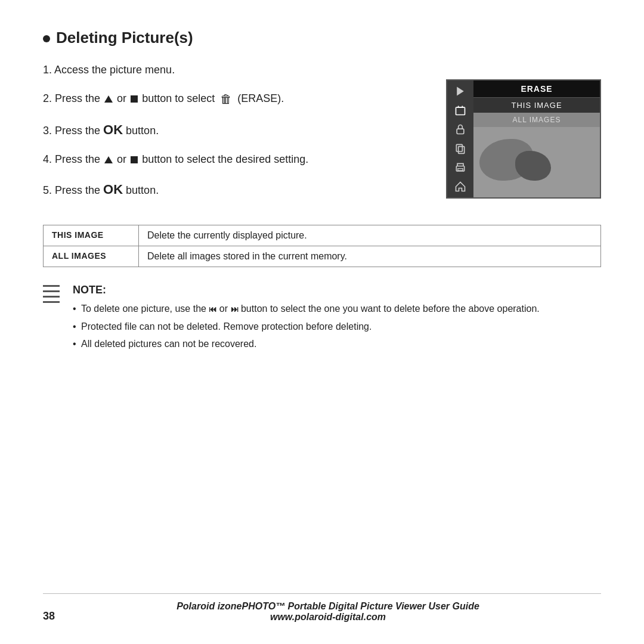 This screenshot has width=644, height=644. Describe the element at coordinates (236, 190) in the screenshot. I see `step-5: 5. Press the OK button.` at that location.